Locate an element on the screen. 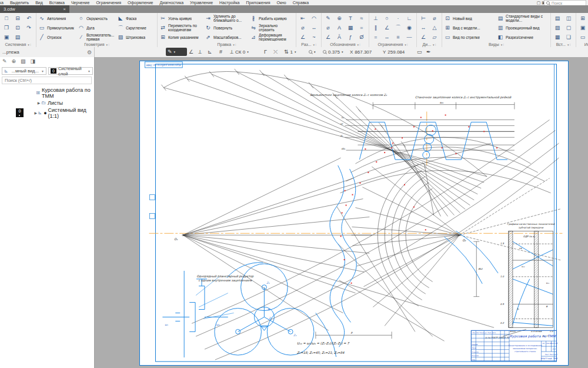 Image resolution: width=588 pixels, height=368 pixels. angle-constraint-icon: ∠ is located at coordinates (387, 27).